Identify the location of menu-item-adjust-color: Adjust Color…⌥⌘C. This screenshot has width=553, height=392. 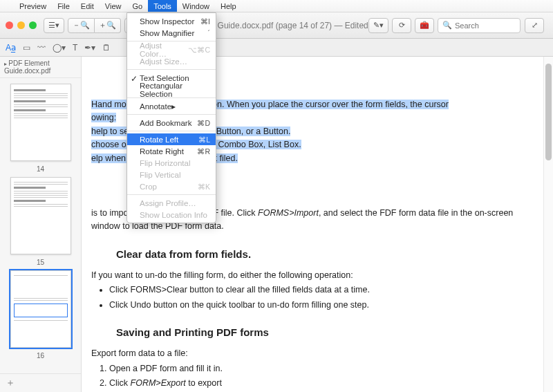
(171, 50).